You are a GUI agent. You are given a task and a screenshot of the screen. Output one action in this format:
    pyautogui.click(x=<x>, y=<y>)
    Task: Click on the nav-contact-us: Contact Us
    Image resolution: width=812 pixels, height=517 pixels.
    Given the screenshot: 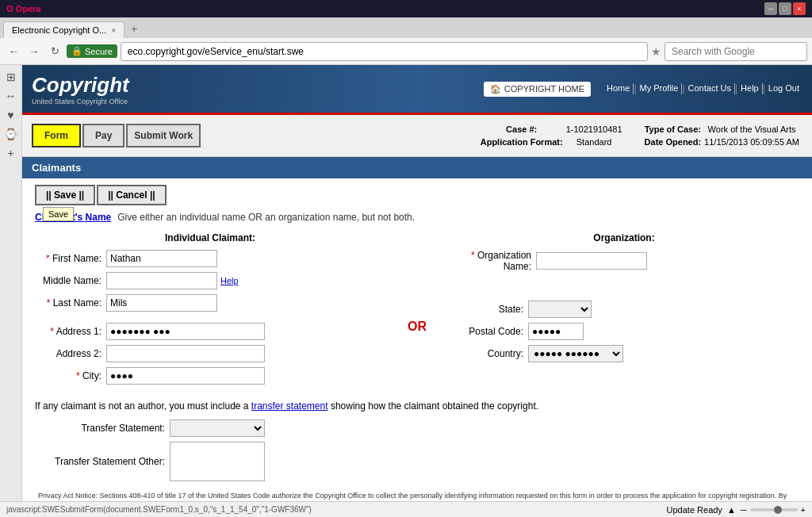 What is the action you would take?
    pyautogui.click(x=710, y=89)
    